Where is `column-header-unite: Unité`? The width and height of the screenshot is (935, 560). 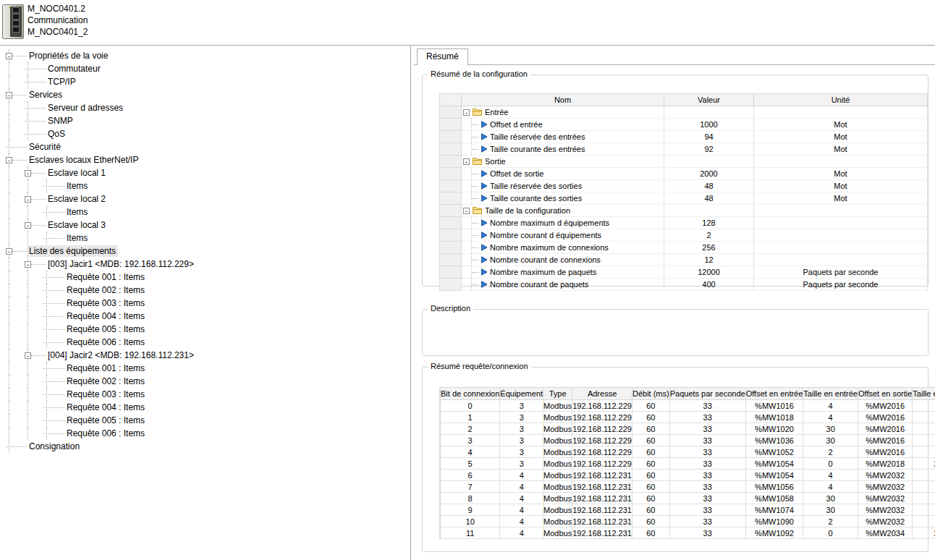 column-header-unite: Unité is located at coordinates (841, 100).